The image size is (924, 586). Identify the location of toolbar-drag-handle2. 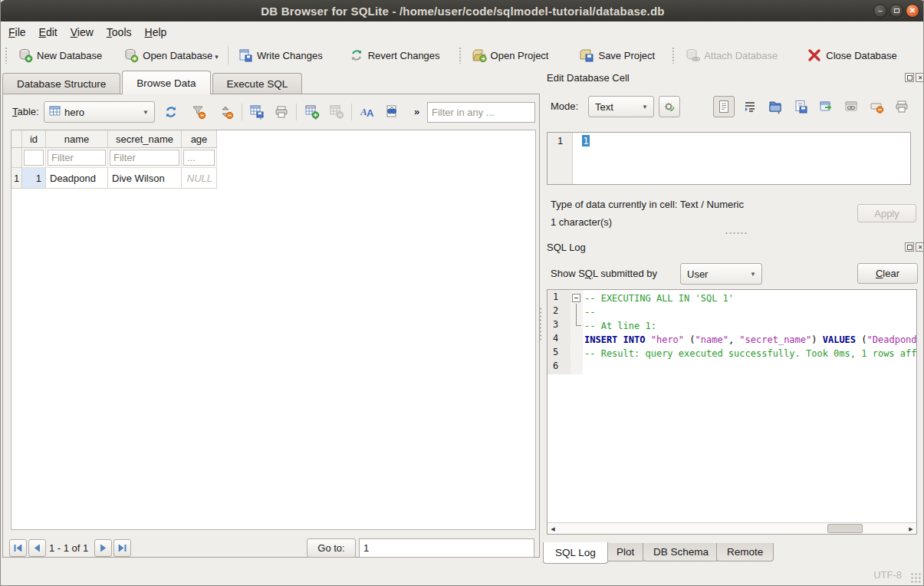
(460, 55).